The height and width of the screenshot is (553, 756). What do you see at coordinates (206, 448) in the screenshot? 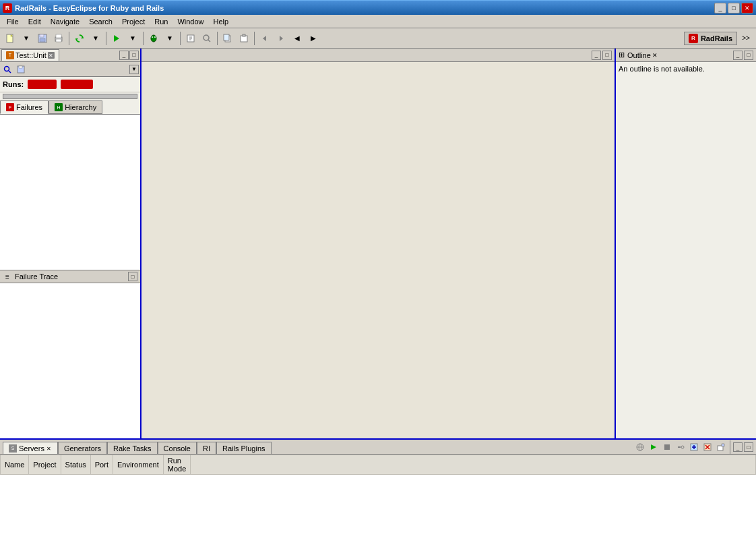
I see `tab-ri: RI` at bounding box center [206, 448].